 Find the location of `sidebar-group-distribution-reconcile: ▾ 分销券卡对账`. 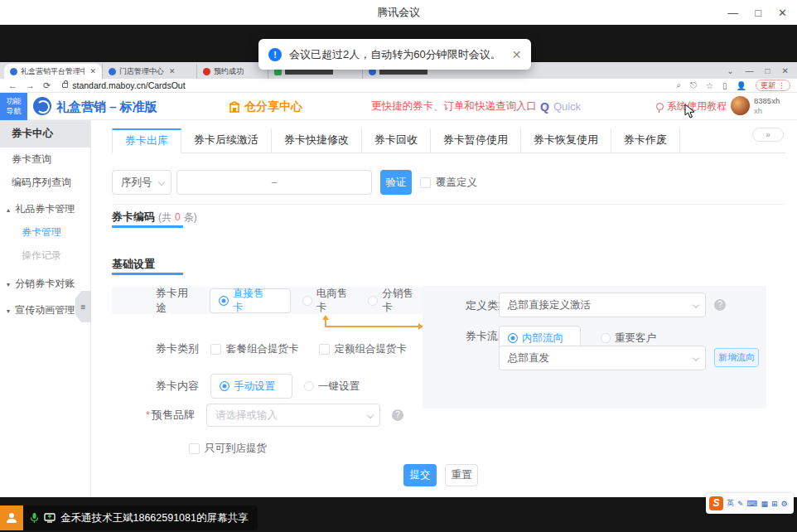

sidebar-group-distribution-reconcile: ▾ 分销券卡对账 is located at coordinates (45, 283).